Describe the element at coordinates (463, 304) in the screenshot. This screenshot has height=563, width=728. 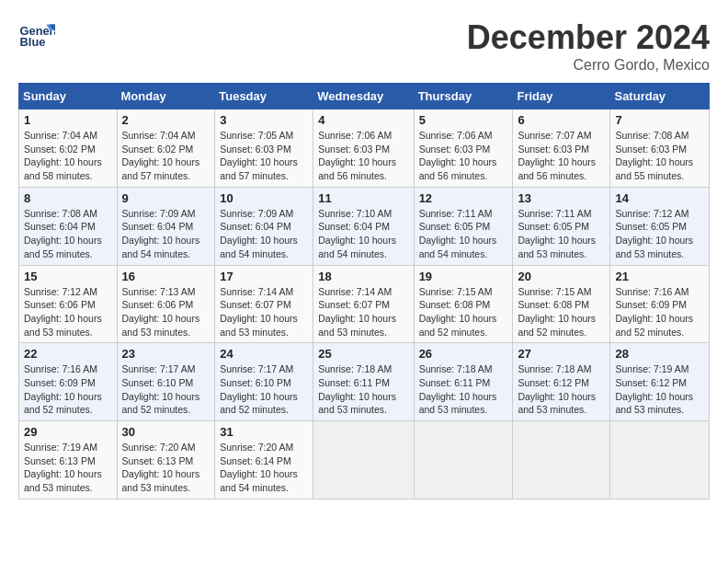
I see `table-row: 19Sunrise: 7:15 AMSunset: 6:08 PMDayligh…` at that location.